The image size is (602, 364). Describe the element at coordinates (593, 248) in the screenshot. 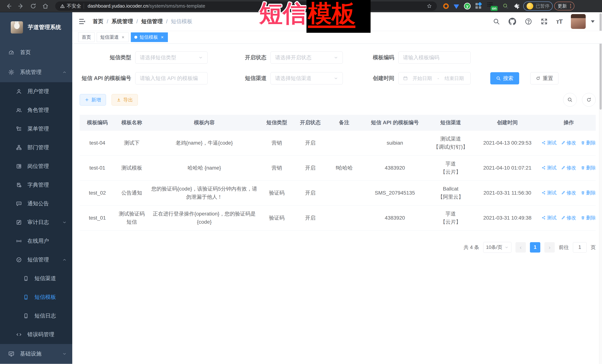

I see `page-unit-label: 页` at that location.